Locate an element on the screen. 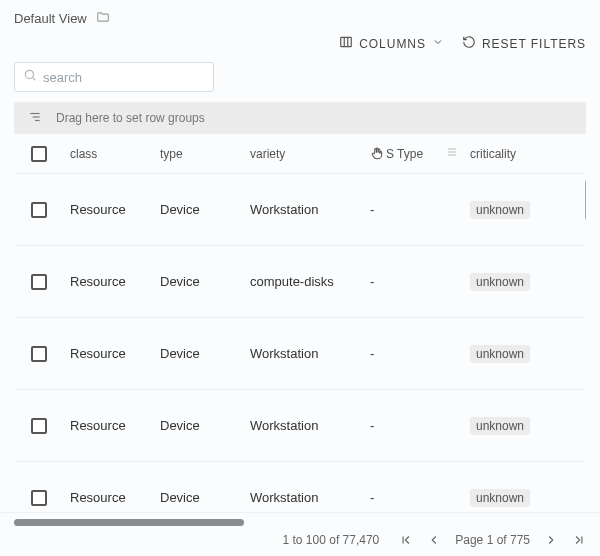 This screenshot has height=556, width=600. chevron-down-icon is located at coordinates (438, 44).